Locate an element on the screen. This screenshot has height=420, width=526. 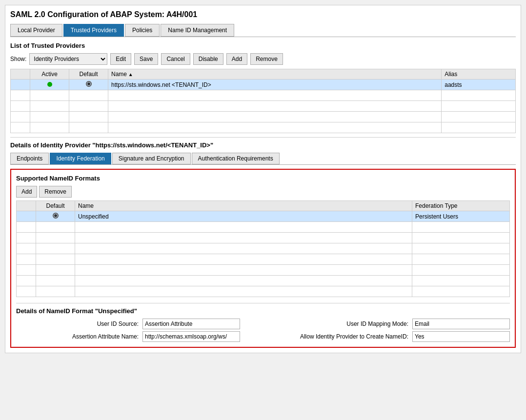
th-selector is located at coordinates (20, 74).